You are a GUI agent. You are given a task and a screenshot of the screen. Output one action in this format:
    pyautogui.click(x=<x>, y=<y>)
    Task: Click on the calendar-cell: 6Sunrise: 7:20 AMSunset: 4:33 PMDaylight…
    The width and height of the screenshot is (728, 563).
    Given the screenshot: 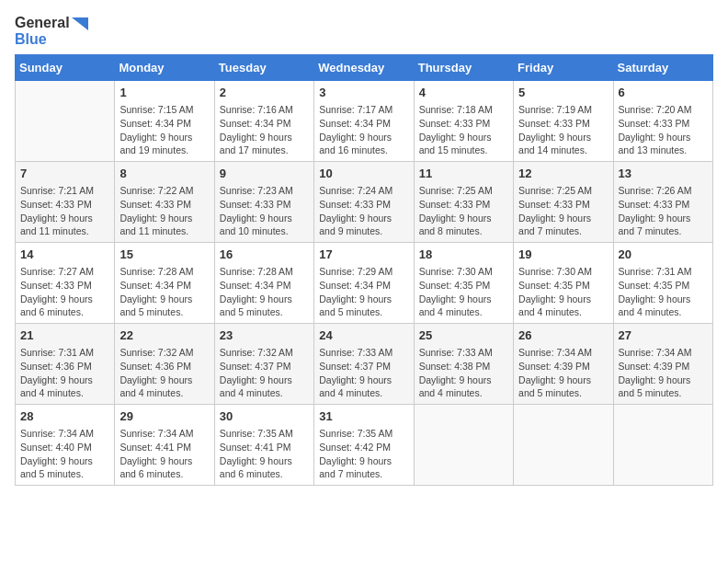 What is the action you would take?
    pyautogui.click(x=663, y=121)
    